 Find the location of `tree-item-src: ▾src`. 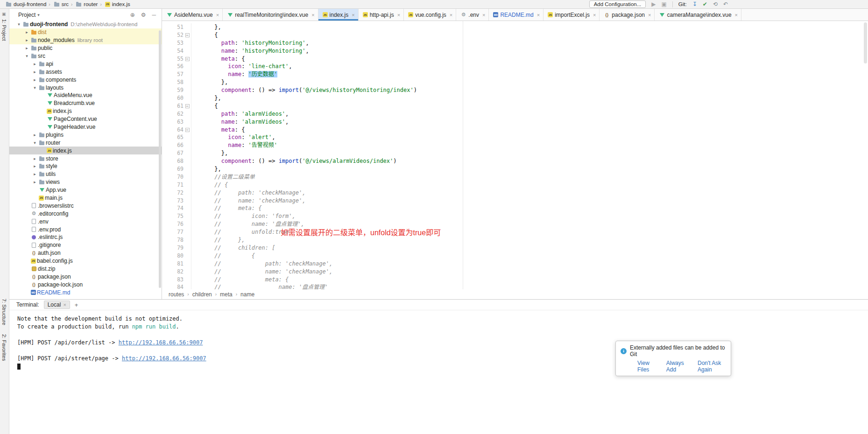

tree-item-src: ▾src is located at coordinates (85, 56).